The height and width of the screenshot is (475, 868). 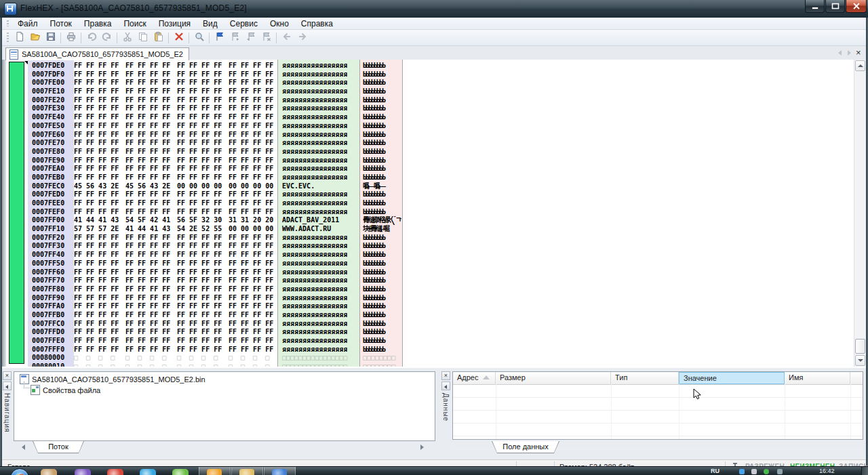 What do you see at coordinates (199, 229) in the screenshot?
I see `hex-bytes-group: 54 2E 52 55` at bounding box center [199, 229].